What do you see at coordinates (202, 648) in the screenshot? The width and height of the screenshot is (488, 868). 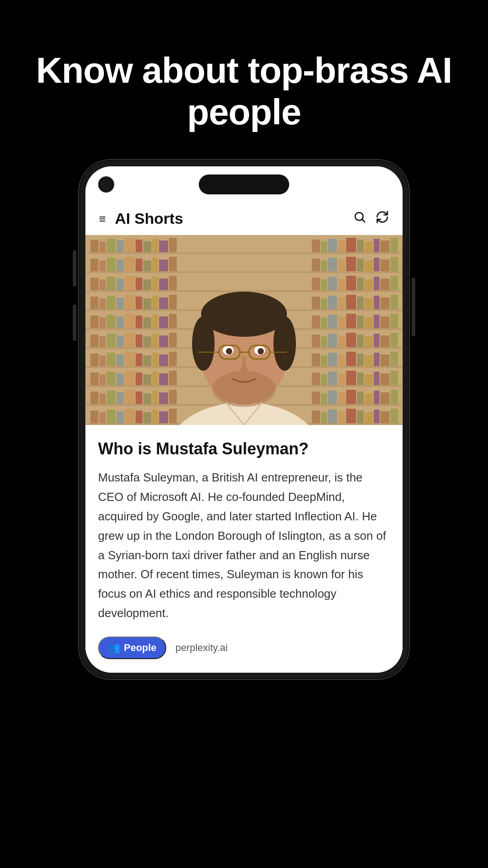 I see `source-label: perplexity.ai` at bounding box center [202, 648].